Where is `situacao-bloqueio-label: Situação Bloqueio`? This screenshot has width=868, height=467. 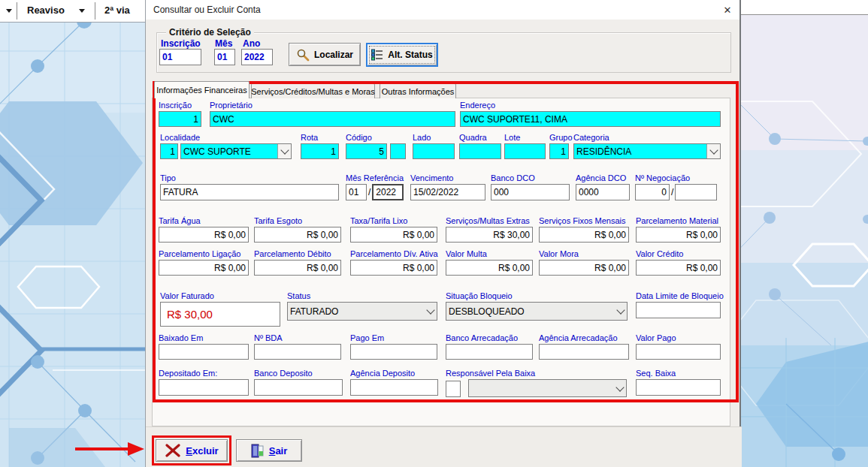
situacao-bloqueio-label: Situação Bloqueio is located at coordinates (537, 296).